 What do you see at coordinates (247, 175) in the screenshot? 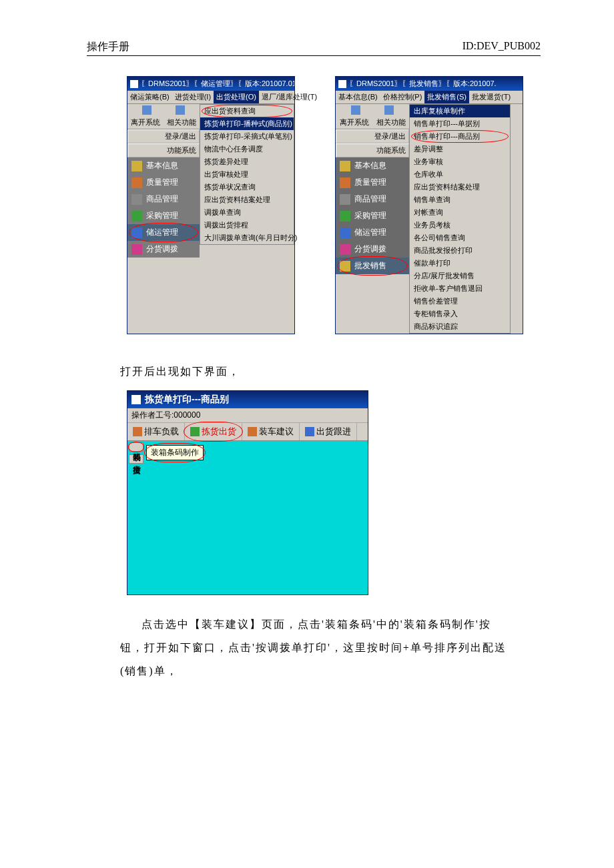
I see `dropdown-menu-1: 应出货资料查询 拣货单打印-播种式(商品别) 拣货单打印-采摘式(单笔别) 物流…` at bounding box center [247, 175].